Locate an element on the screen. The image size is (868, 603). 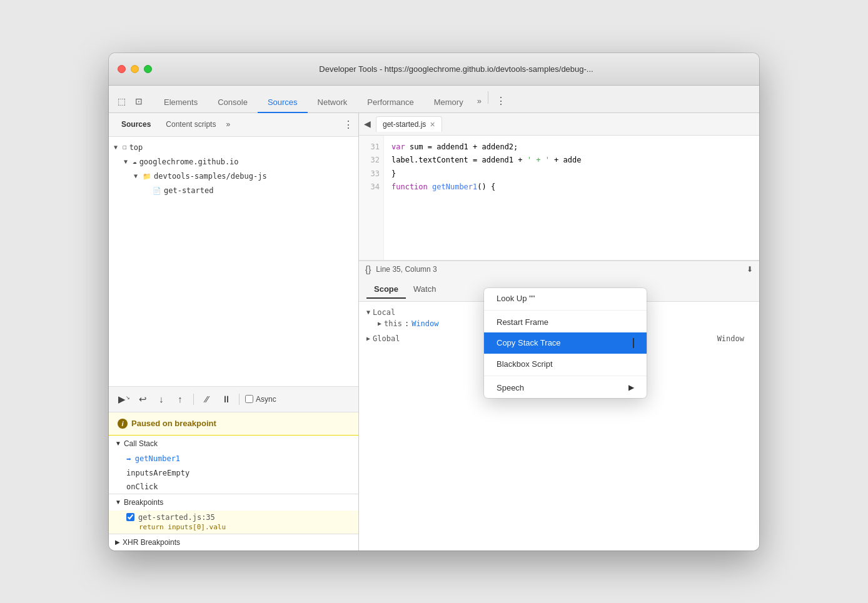
tree-item-getstarted: 📄 get-started is located at coordinates (234, 191).